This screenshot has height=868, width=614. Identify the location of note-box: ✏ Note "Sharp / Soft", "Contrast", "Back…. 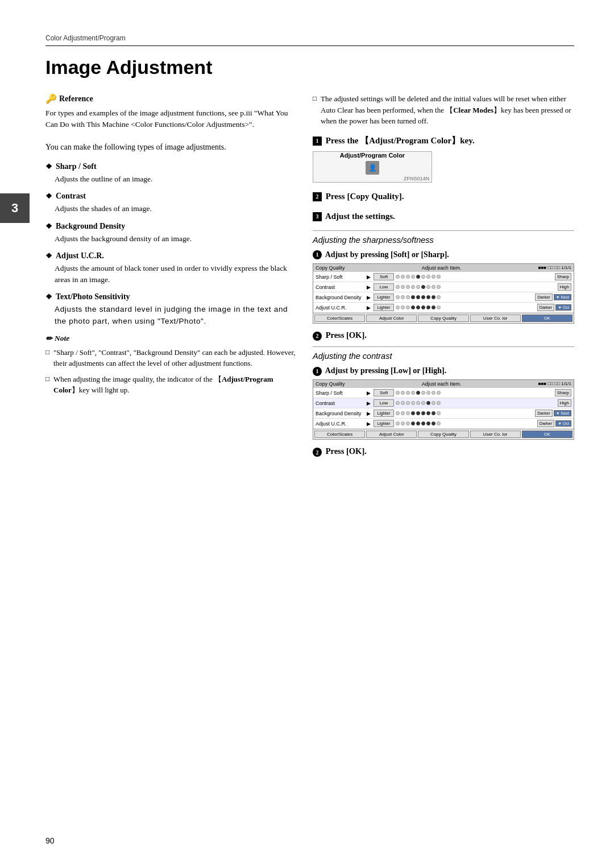
(171, 365).